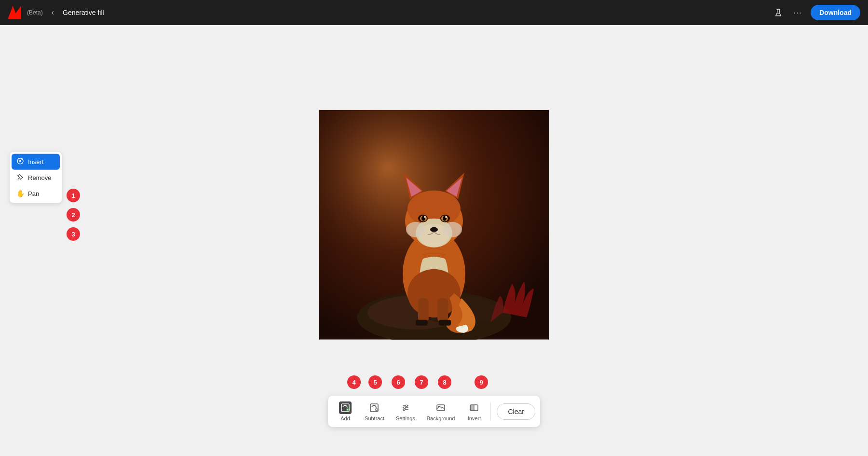 The image size is (868, 456). Describe the element at coordinates (441, 408) in the screenshot. I see `background-icon` at that location.